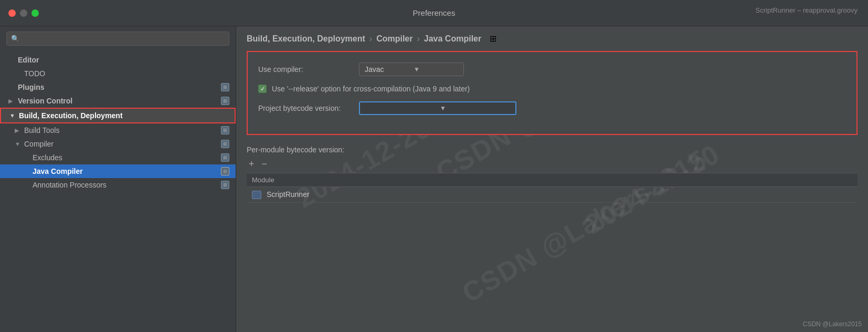 The image size is (868, 332). I want to click on compiler-icon: ⊞, so click(225, 144).